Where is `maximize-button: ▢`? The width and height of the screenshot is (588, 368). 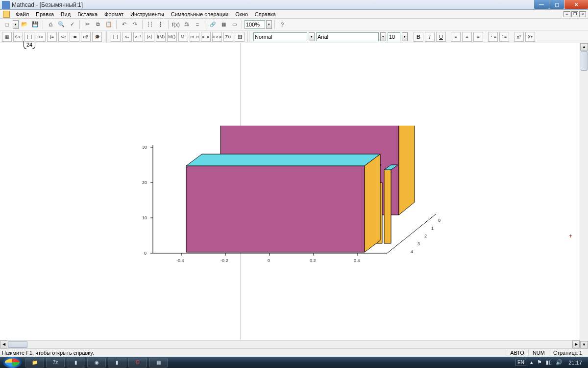
maximize-button: ▢ is located at coordinates (557, 4).